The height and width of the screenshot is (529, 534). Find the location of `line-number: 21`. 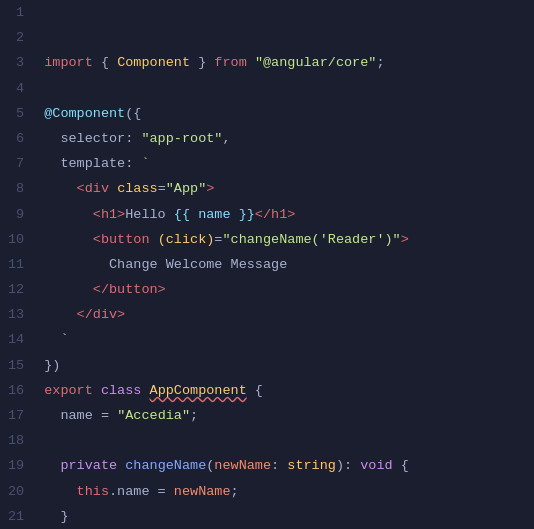

line-number: 21 is located at coordinates (16, 516).